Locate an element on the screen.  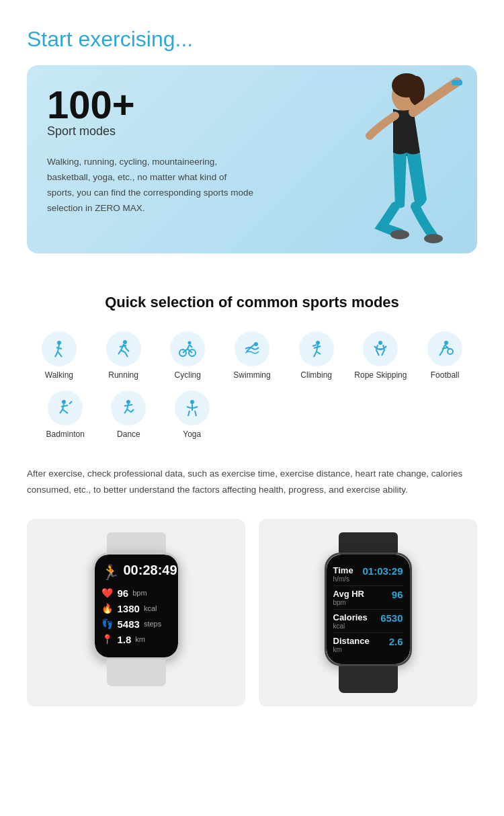
distance-sublabel: km is located at coordinates (351, 649).